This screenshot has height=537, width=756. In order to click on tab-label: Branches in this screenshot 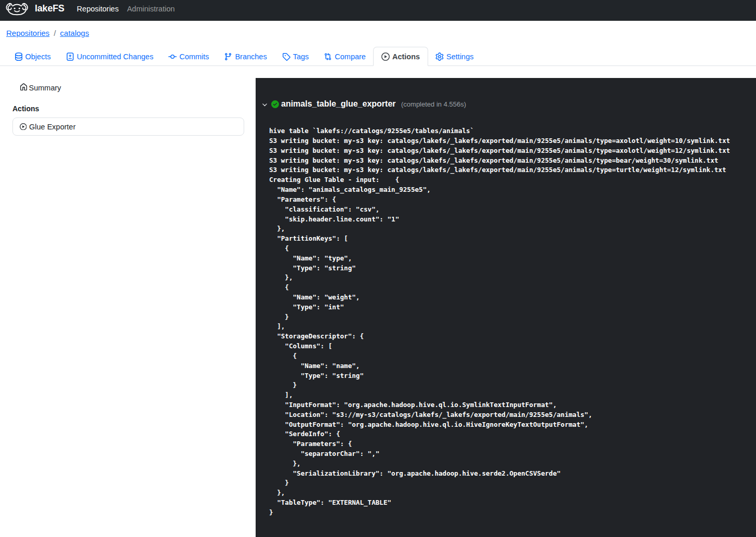, I will do `click(250, 57)`.